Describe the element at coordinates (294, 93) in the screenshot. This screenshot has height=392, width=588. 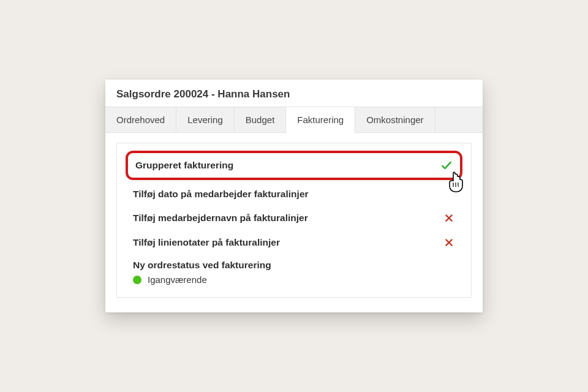
I see `page-title: Salgsordre 200024 - Hanna Hansen` at that location.